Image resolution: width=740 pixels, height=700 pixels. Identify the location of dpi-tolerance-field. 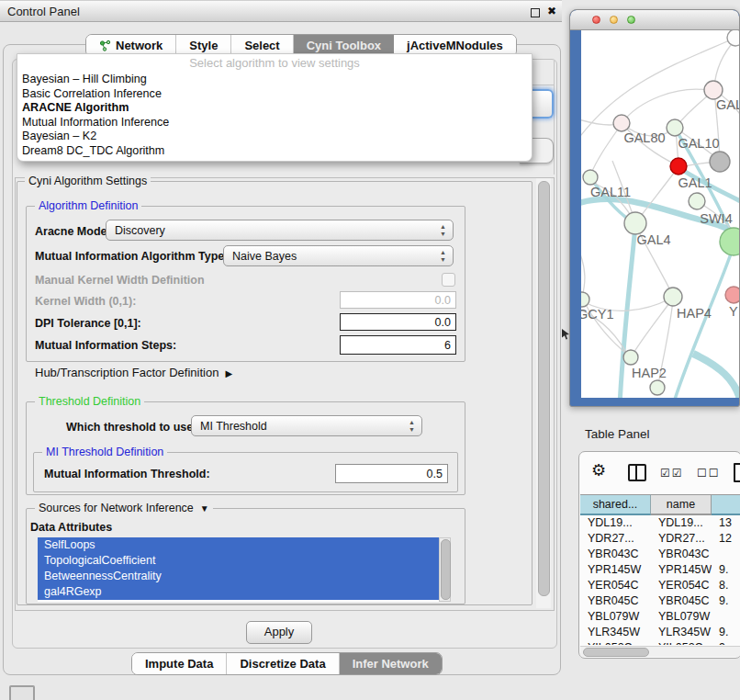
(398, 322).